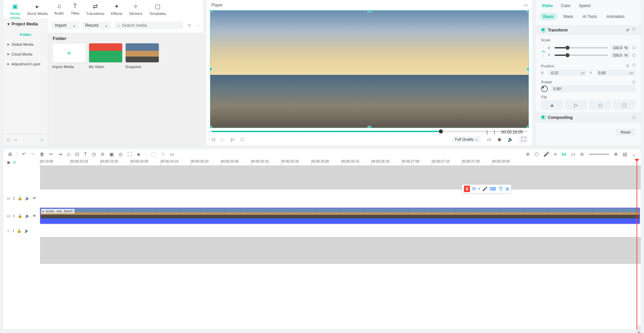  What do you see at coordinates (525, 5) in the screenshot?
I see `aspect-icon: ▭` at bounding box center [525, 5].